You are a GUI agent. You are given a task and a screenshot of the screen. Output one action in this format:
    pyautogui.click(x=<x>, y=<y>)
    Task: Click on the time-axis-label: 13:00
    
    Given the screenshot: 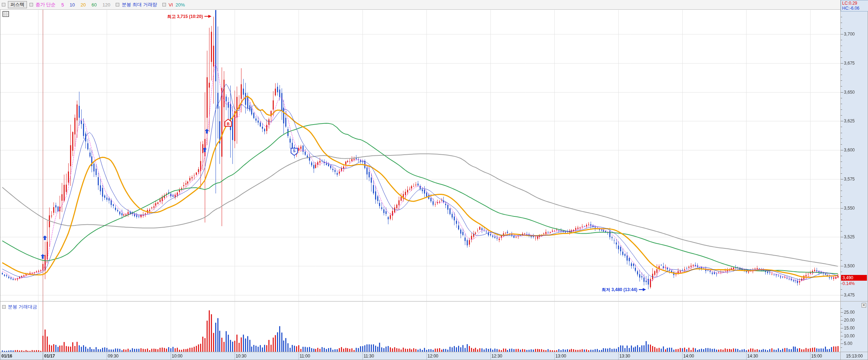 What is the action you would take?
    pyautogui.click(x=561, y=356)
    